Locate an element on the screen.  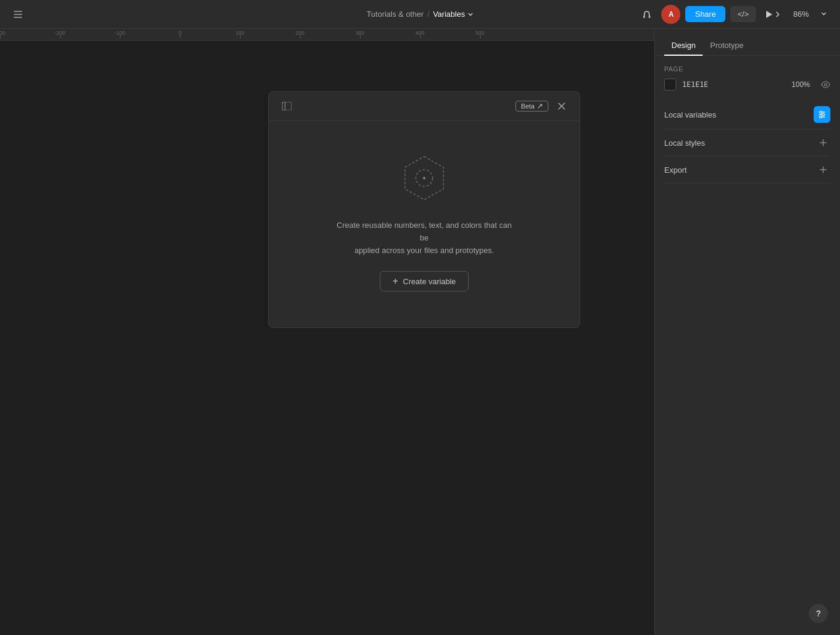
local-variables-button is located at coordinates (822, 115).